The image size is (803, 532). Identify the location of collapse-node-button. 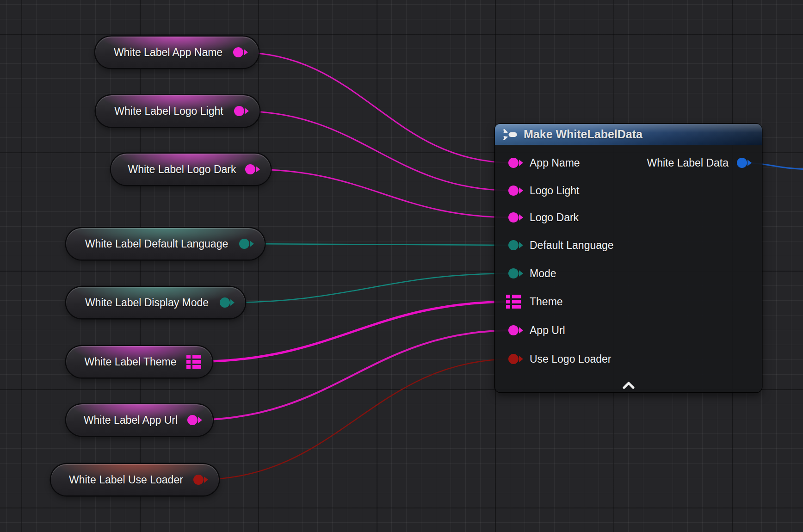
(629, 385).